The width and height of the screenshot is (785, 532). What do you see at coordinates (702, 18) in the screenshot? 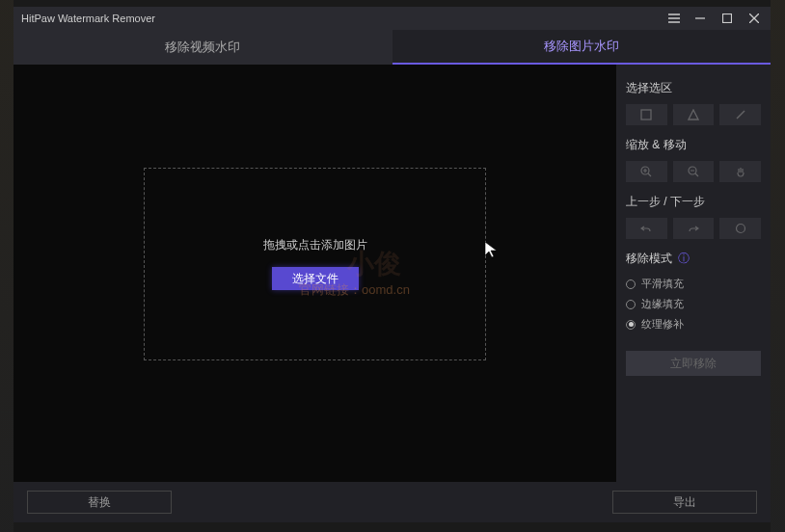
I see `minimize-icon` at bounding box center [702, 18].